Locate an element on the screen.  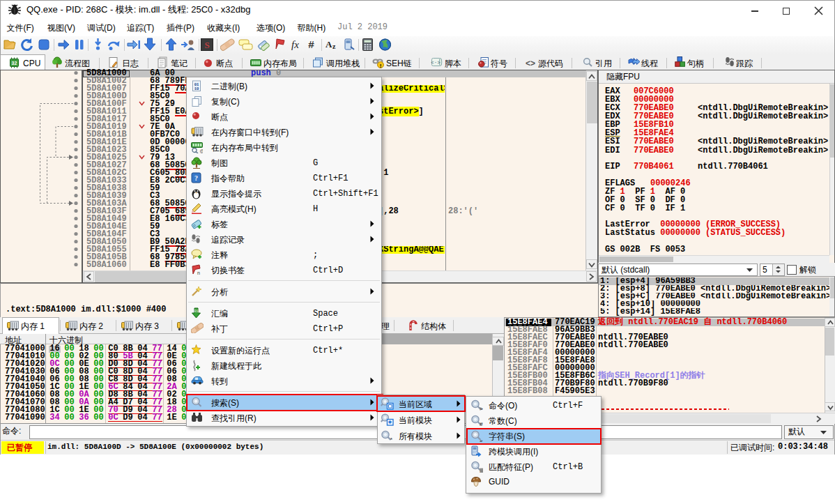
svg-text: n is located at coordinates (199, 272).